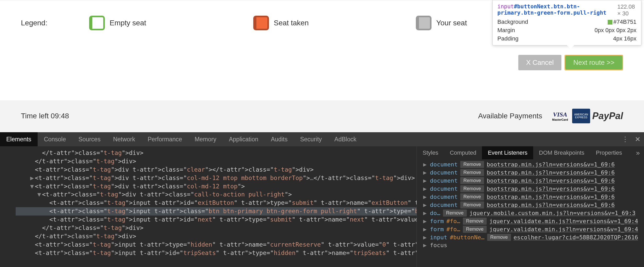 Image resolution: width=644 pixels, height=267 pixels. What do you see at coordinates (216, 178) in the screenshot?
I see `dom-line: ▶<t-attr">class="t-tag">div t-attr">clas…` at bounding box center [216, 178].